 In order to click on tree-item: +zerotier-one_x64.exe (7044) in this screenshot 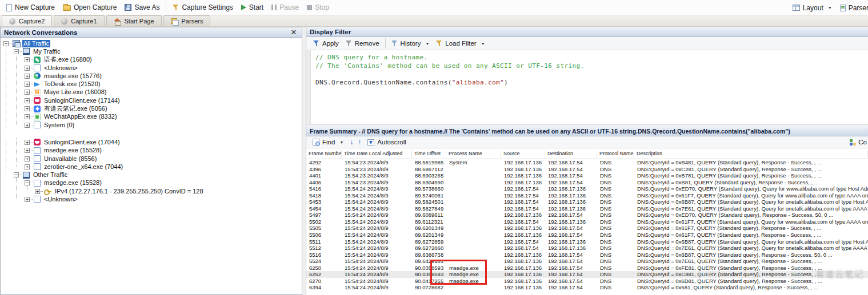, I will do `click(151, 167)`.